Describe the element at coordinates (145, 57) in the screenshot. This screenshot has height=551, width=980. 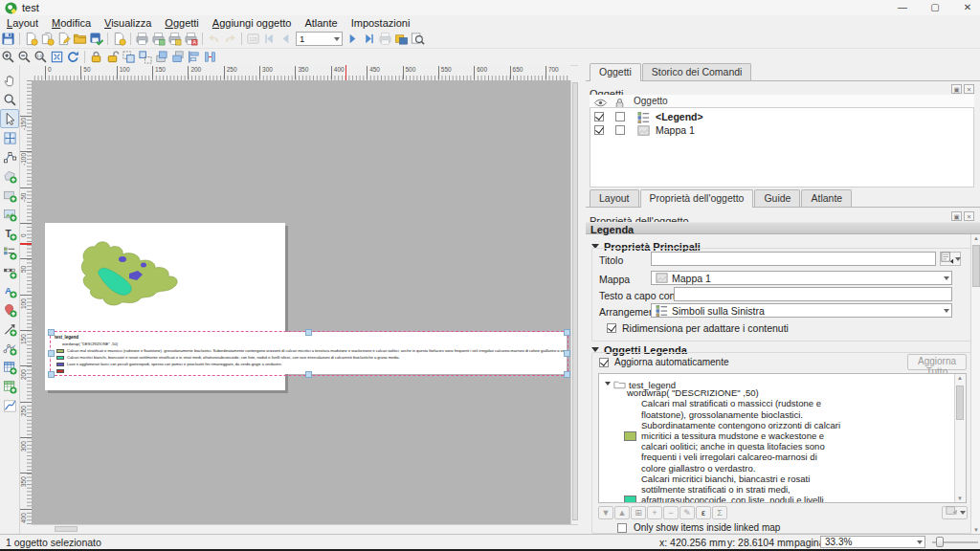
I see `ungroup-items-button` at that location.